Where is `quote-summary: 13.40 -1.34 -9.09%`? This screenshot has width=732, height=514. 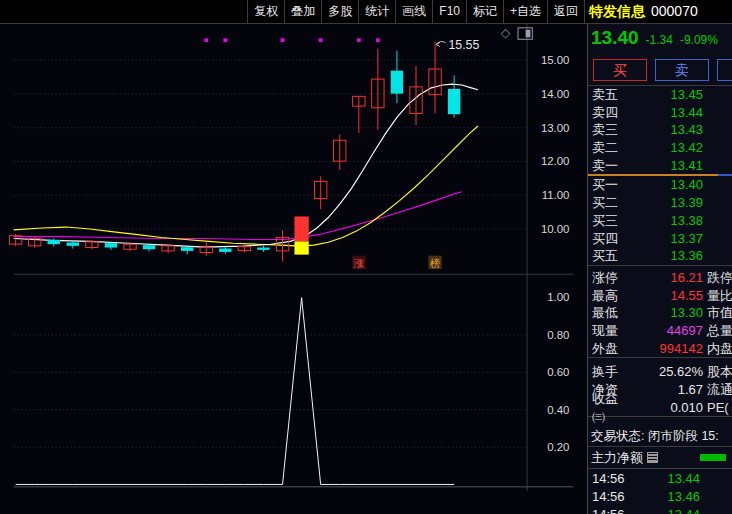
quote-summary: 13.40 -1.34 -9.09% is located at coordinates (660, 40).